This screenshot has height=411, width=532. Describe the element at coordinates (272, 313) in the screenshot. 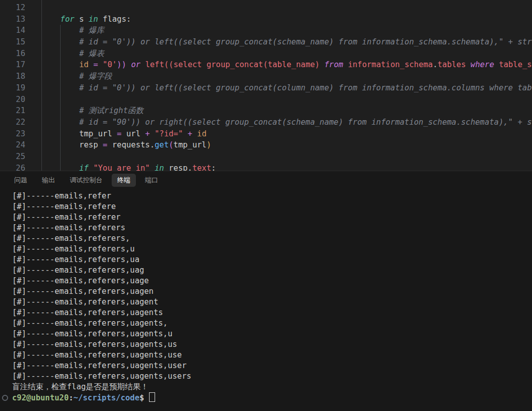

I see `terminal-output-line: [#]------emails,referers,uagents` at that location.